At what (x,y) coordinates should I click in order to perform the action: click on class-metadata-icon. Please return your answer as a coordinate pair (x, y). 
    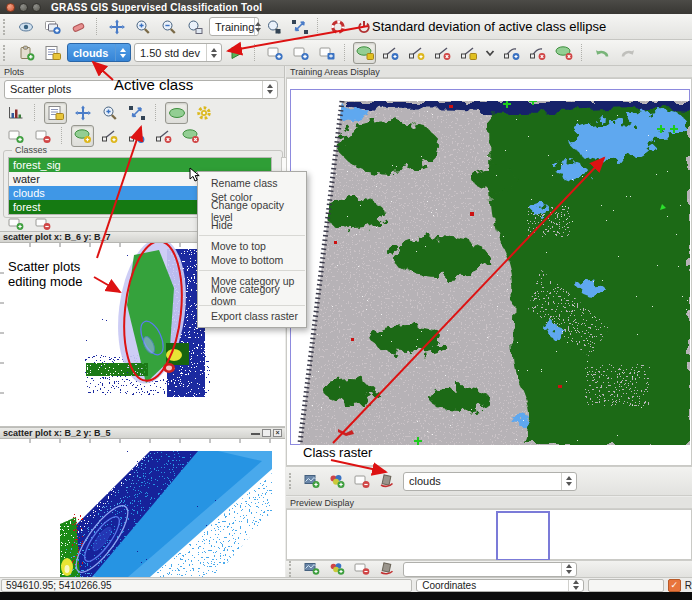
    Looking at the image, I should click on (52, 53).